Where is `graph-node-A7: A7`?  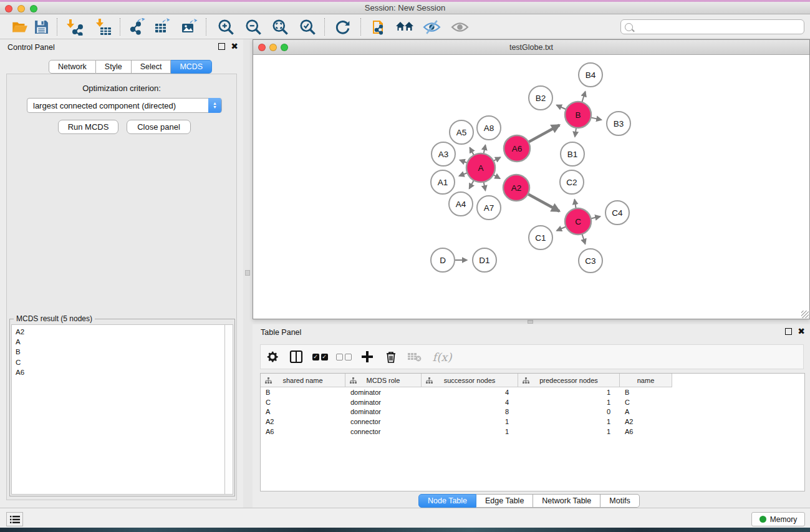
graph-node-A7: A7 is located at coordinates (489, 208).